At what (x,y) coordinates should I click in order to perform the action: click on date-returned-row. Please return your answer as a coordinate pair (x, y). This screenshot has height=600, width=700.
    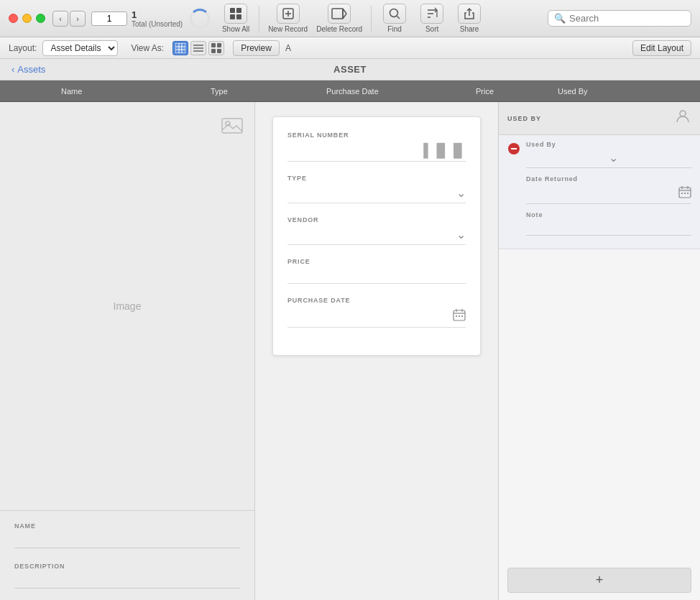
    Looking at the image, I should click on (609, 195).